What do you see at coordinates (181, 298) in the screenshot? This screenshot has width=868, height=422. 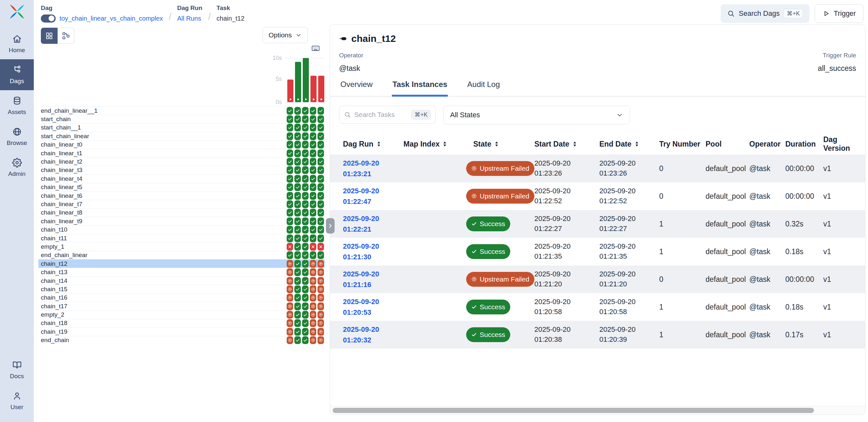 I see `task-row: chain_t16` at bounding box center [181, 298].